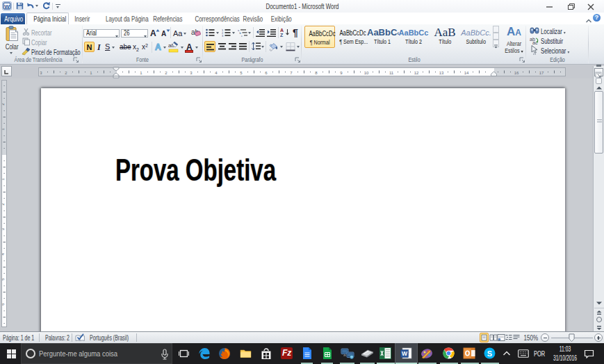 Image resolution: width=604 pixels, height=364 pixels. I want to click on svg-text: 17, so click(542, 73).